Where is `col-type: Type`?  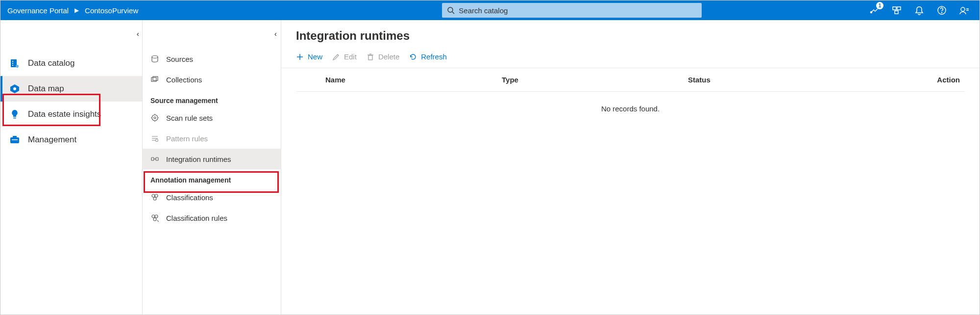
col-type: Type is located at coordinates (595, 79).